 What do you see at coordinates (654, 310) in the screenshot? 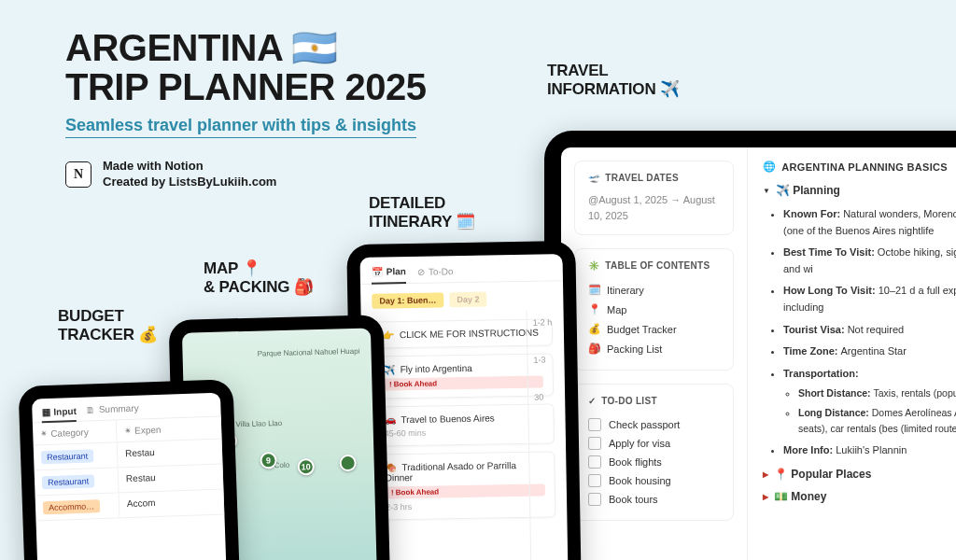
I see `toc-card: ✳️TABLE OF CONTENTS 🗓️Itinerary📍Map💰Budg…` at bounding box center [654, 310].